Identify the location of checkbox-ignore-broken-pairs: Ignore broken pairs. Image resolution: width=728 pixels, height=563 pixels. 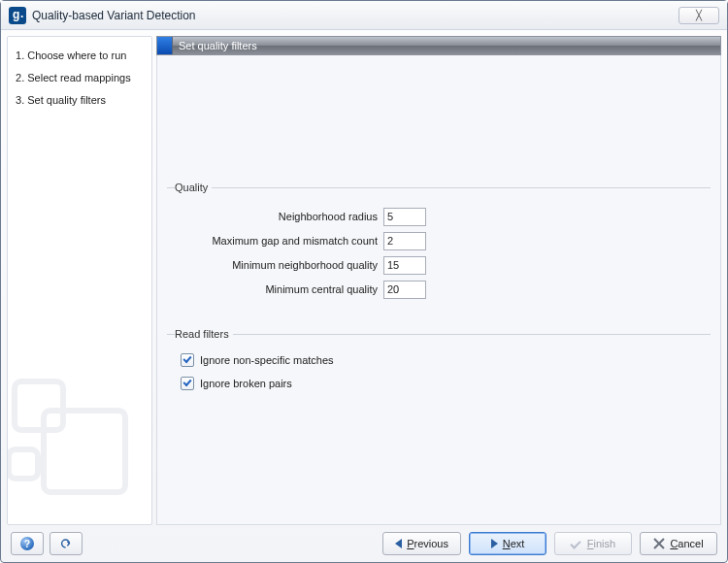
(442, 383).